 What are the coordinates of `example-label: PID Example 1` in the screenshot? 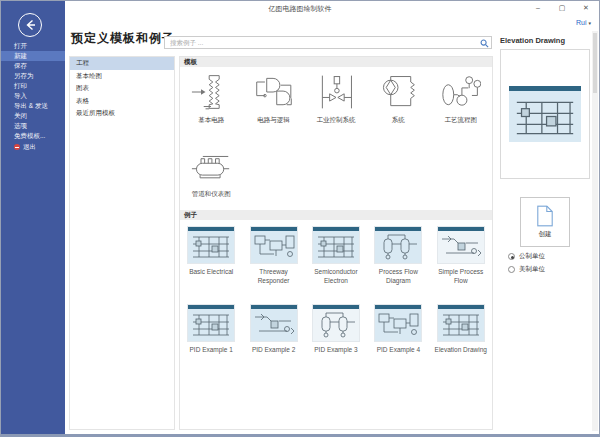 It's located at (211, 350).